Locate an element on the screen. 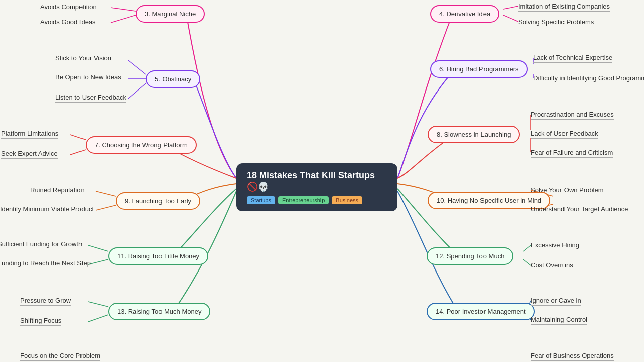 This screenshot has height=362, width=644. center-node: 18 Mistakes That Kill Startups 🚫💀 Startu… is located at coordinates (317, 187).